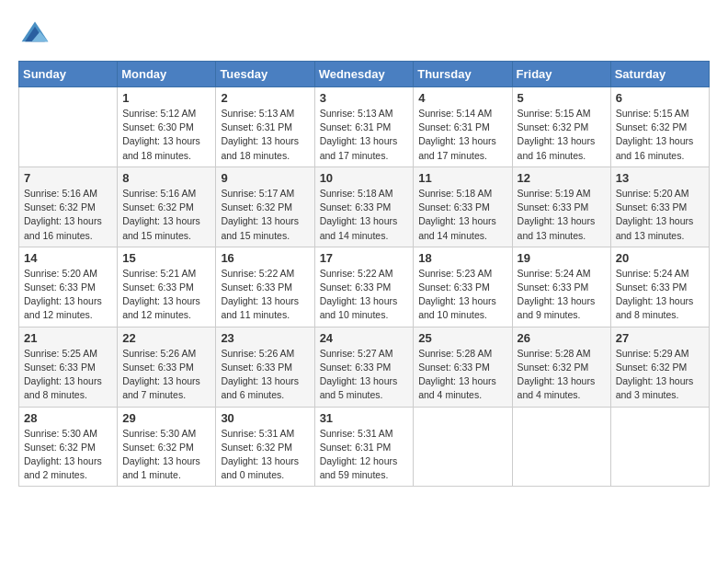  I want to click on day-number: 16, so click(265, 258).